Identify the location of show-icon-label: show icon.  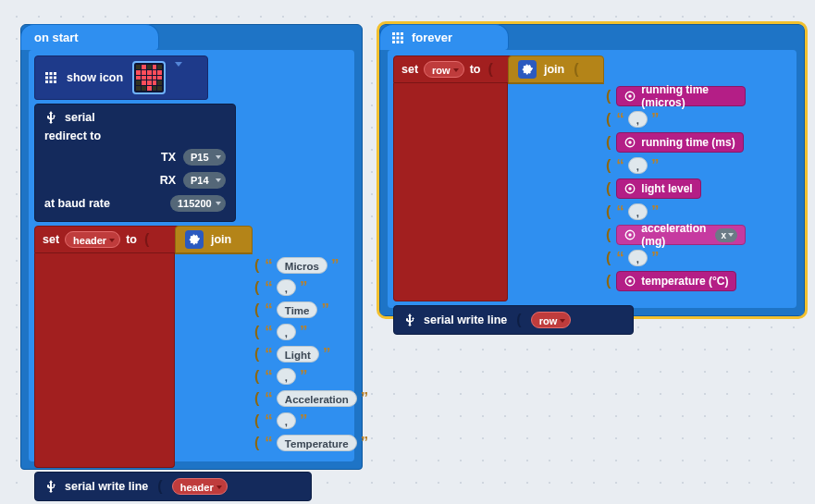
(94, 78).